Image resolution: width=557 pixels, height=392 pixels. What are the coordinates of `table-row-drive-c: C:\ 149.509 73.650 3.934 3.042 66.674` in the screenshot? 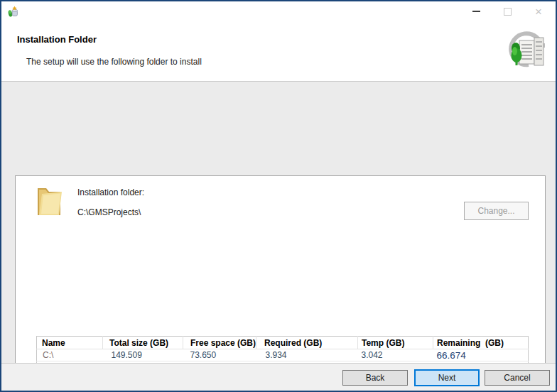 It's located at (283, 355).